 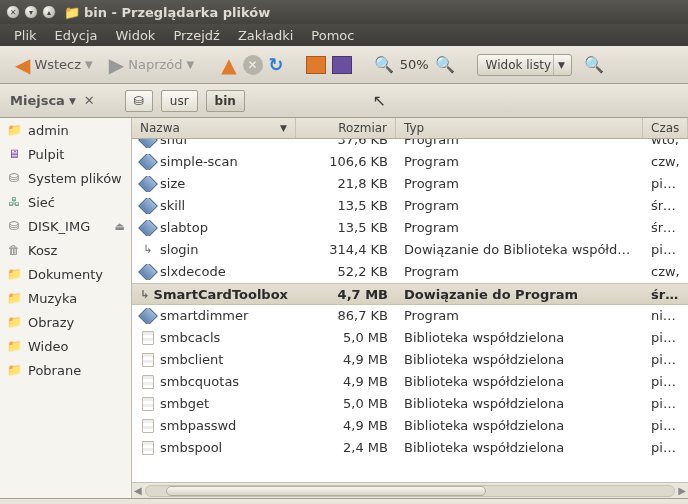 I want to click on sidebar-item-disk_img: ⛁DISK_IMG⏏, so click(x=66, y=226).